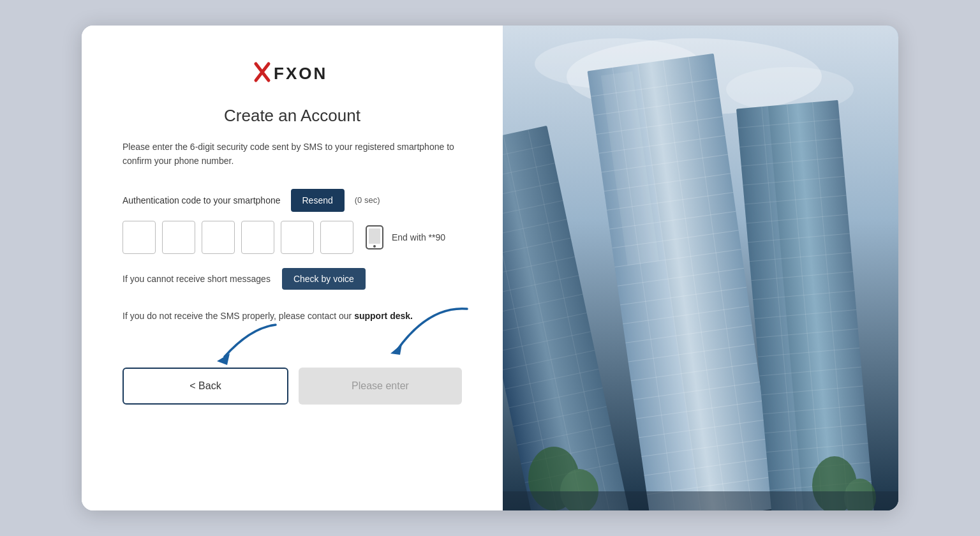  What do you see at coordinates (292, 316) in the screenshot?
I see `support-note: If you do not receive the SMS properly, …` at bounding box center [292, 316].